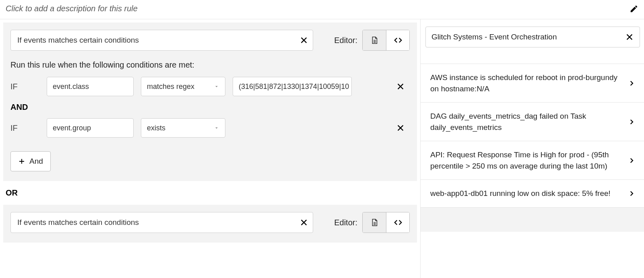 The image size is (644, 278). What do you see at coordinates (292, 86) in the screenshot?
I see `value-input: (316|581|872|1330|1374|10059|10` at bounding box center [292, 86].